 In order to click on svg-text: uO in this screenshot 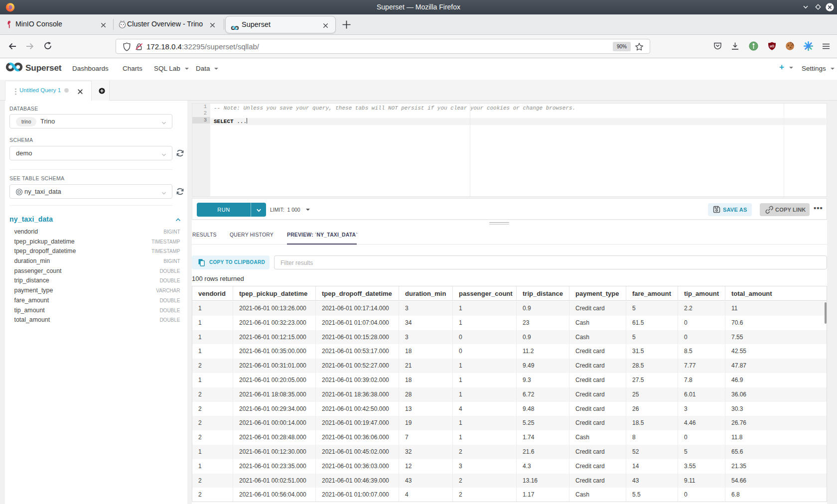, I will do `click(772, 46)`.